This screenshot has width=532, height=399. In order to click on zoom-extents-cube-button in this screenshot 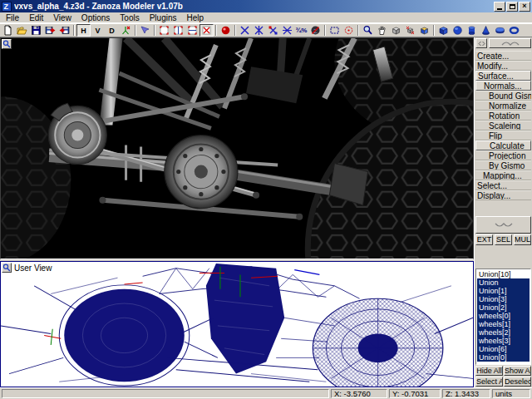, I will do `click(411, 30)`.